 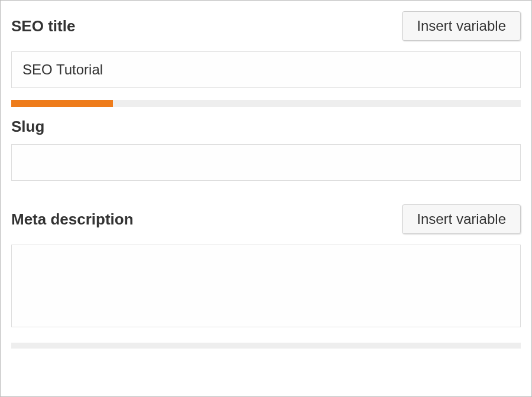 What do you see at coordinates (72, 220) in the screenshot?
I see `meta-description-label: Meta description` at bounding box center [72, 220].